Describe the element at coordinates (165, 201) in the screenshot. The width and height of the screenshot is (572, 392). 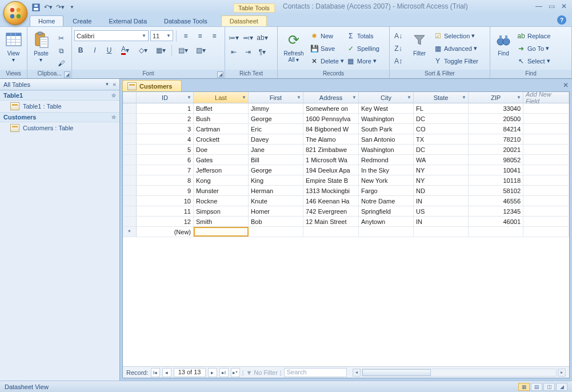
I see `cell-id: 10` at that location.